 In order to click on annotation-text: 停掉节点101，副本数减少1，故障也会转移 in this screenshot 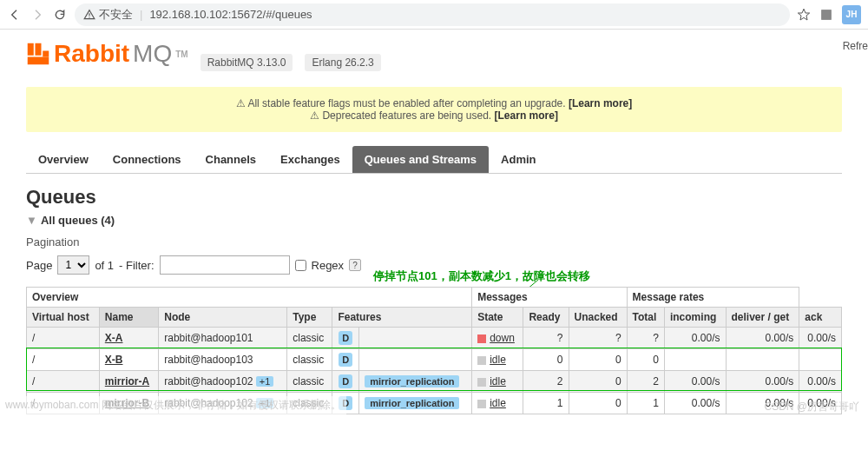, I will do `click(482, 276)`.